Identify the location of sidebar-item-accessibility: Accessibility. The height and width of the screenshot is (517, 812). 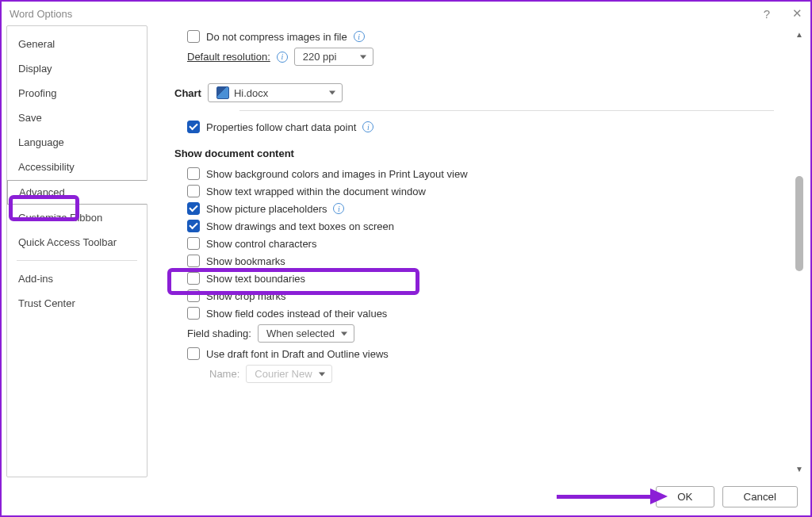
(77, 167).